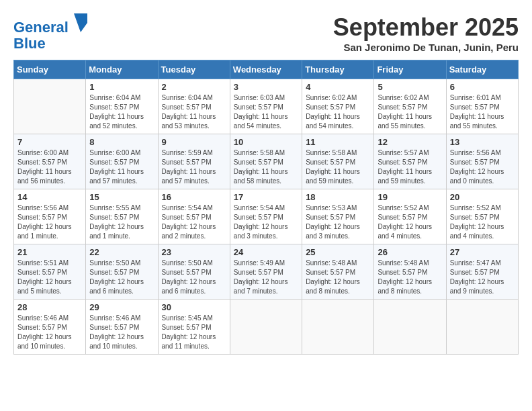 The width and height of the screenshot is (532, 411). What do you see at coordinates (194, 87) in the screenshot?
I see `day-number: 2` at bounding box center [194, 87].